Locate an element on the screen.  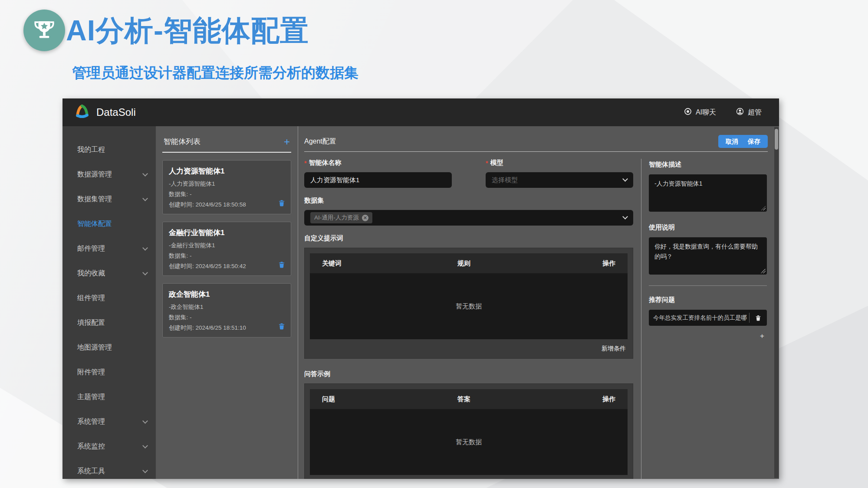
model-select: 选择模型 is located at coordinates (559, 180).